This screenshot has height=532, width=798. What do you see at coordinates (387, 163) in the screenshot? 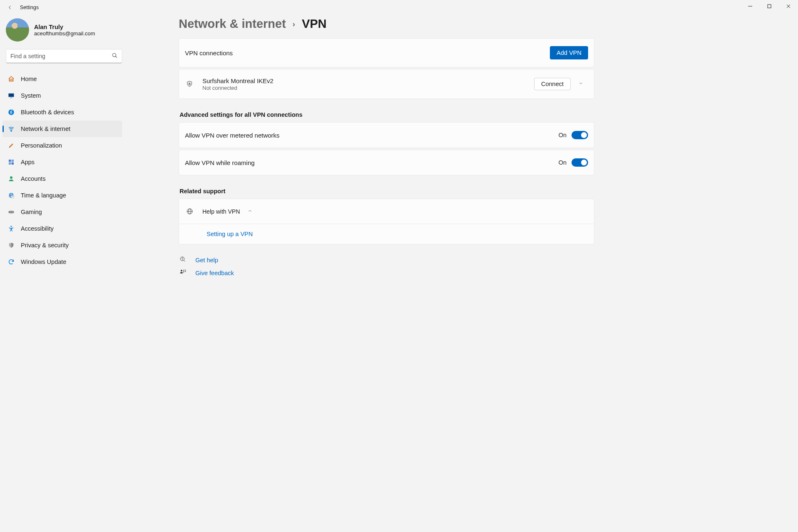
I see `roaming-toggle-row: Allow VPN while roaming On` at bounding box center [387, 163].